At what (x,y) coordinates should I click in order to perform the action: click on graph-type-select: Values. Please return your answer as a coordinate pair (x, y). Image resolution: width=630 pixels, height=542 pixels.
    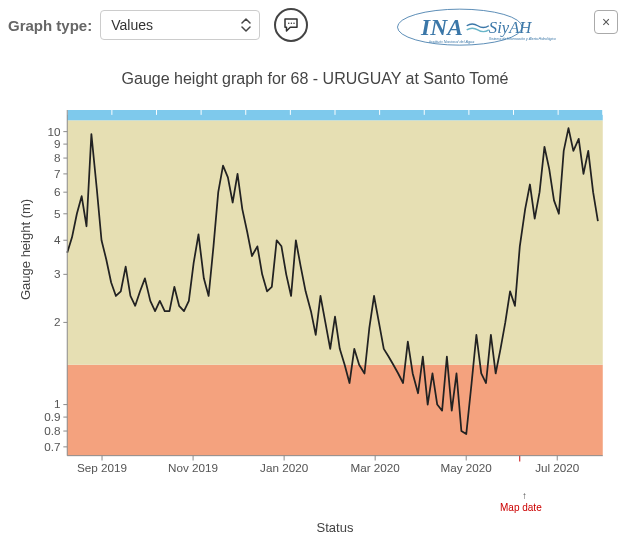
    Looking at the image, I should click on (180, 25).